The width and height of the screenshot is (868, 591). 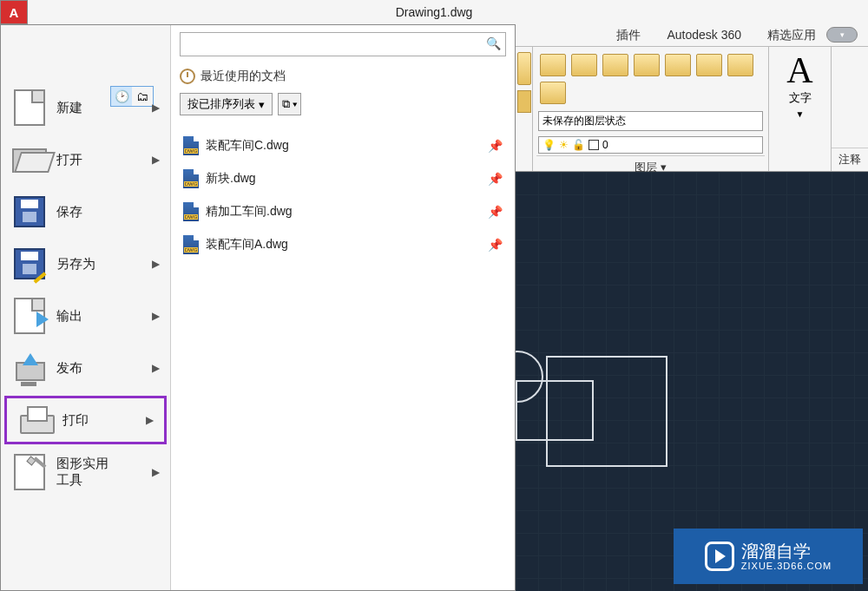 I want to click on recent-doc-item: DWG精加工车间.dwg 📌, so click(x=343, y=212).